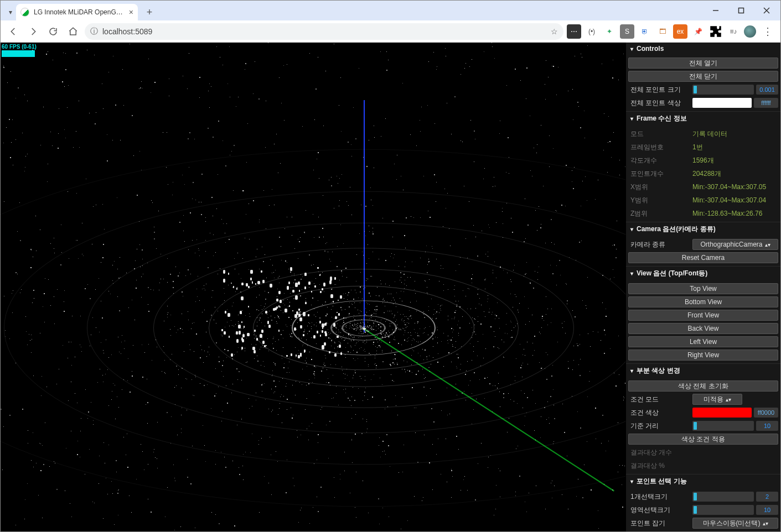 The height and width of the screenshot is (532, 781). Describe the element at coordinates (731, 244) in the screenshot. I see `camera-type-value: OrthographicCamera` at that location.